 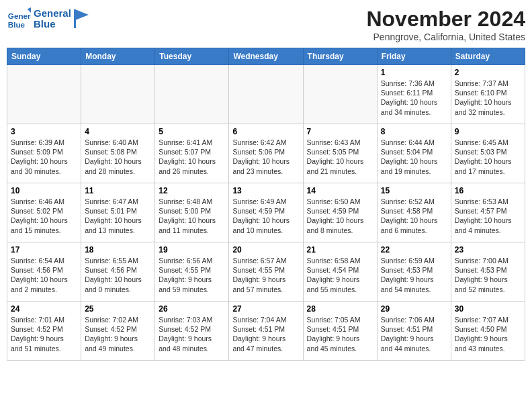 What do you see at coordinates (44, 334) in the screenshot?
I see `day-info: Sunrise: 7:01 AMSunset: 4:52 PMDaylight:…` at bounding box center [44, 334].